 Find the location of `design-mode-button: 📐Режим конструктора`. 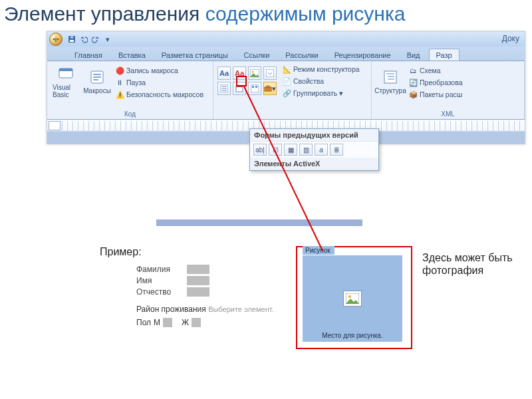

design-mode-button: 📐Режим конструктора is located at coordinates (321, 69).